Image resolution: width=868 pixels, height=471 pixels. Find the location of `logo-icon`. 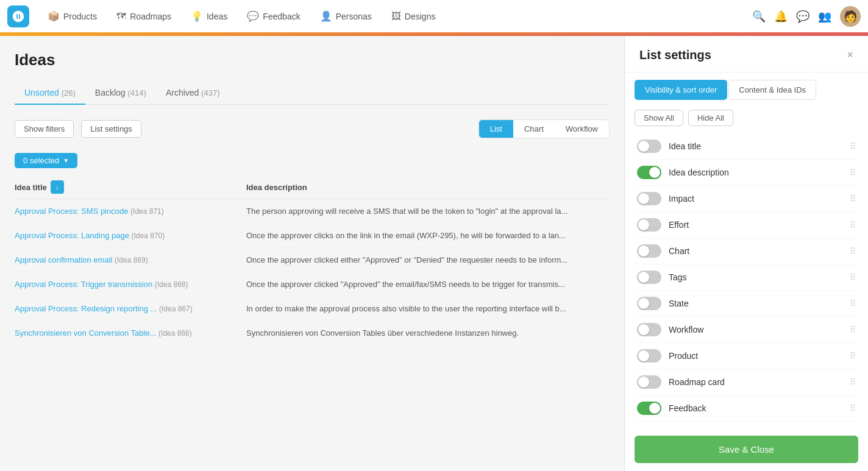

logo-icon is located at coordinates (18, 16).